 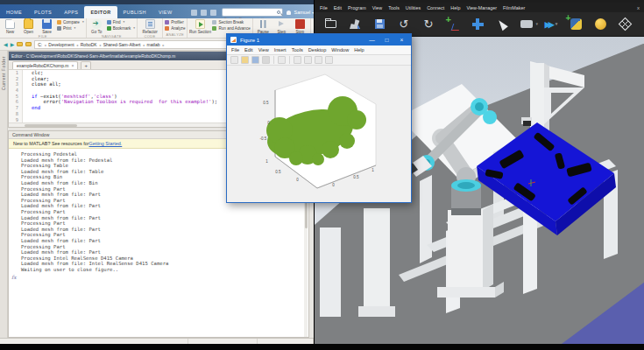 What do you see at coordinates (200, 26) in the screenshot?
I see `run-section-button: Run Section` at bounding box center [200, 26].